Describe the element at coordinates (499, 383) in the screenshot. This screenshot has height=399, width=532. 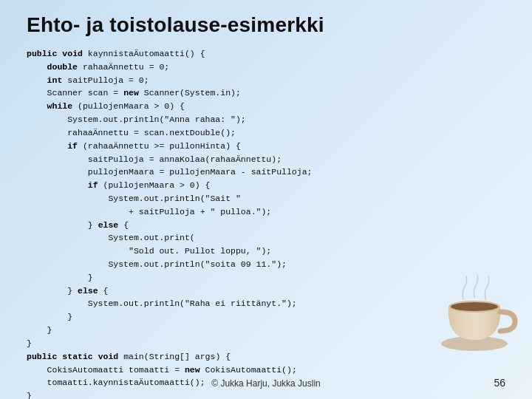
I see `page-number: 56` at that location.